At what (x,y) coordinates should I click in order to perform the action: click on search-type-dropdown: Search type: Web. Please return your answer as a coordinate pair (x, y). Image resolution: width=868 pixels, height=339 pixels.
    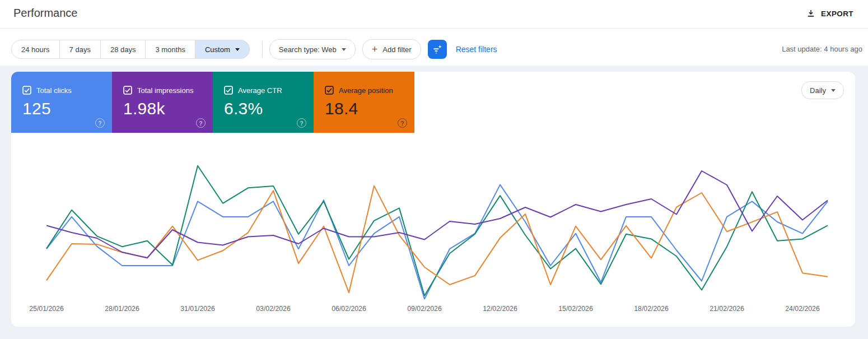
    Looking at the image, I should click on (312, 49).